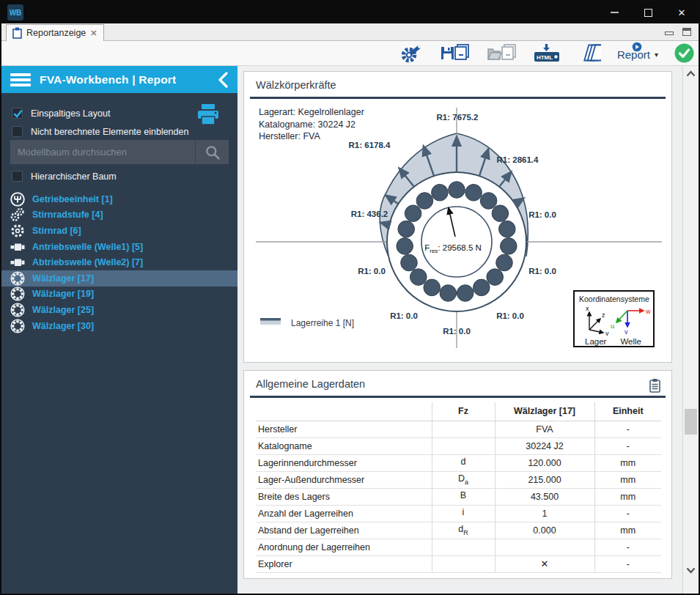 The width and height of the screenshot is (700, 595). What do you see at coordinates (61, 113) in the screenshot?
I see `checkbox-single-column-layout: Einspaltiges Layout` at bounding box center [61, 113].